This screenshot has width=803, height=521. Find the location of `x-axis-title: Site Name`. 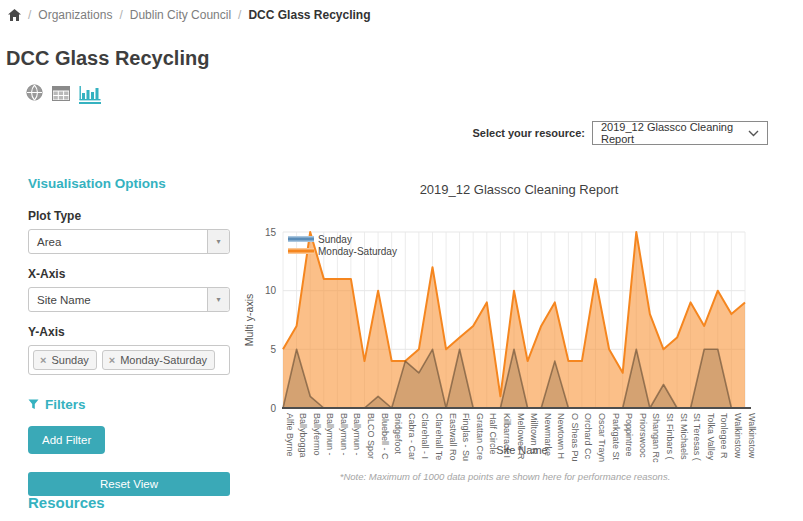

x-axis-title: Site Name is located at coordinates (522, 450).